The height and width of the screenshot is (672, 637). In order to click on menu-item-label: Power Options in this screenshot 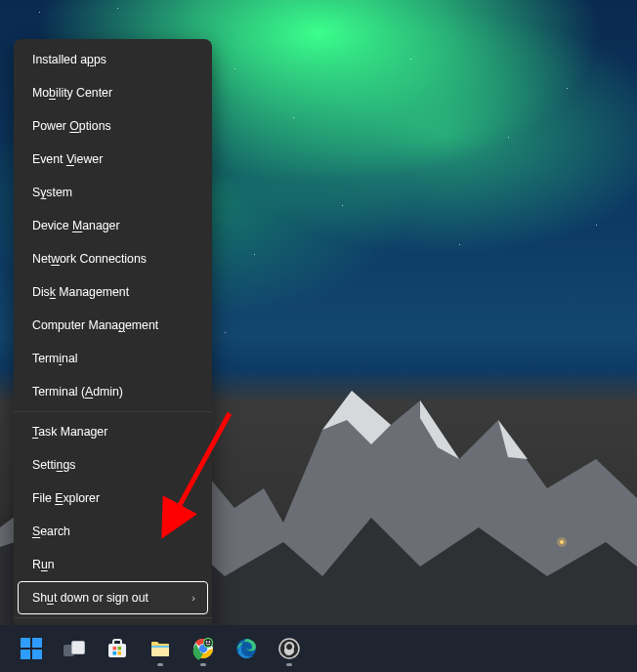, I will do `click(72, 126)`.